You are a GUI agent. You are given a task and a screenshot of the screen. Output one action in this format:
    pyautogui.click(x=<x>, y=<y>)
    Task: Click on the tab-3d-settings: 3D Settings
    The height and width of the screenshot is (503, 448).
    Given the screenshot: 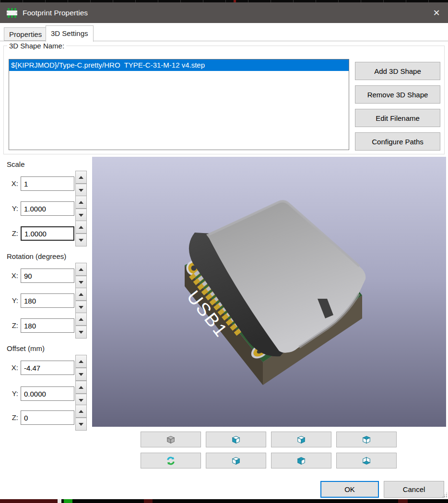 What is the action you would take?
    pyautogui.click(x=70, y=34)
    